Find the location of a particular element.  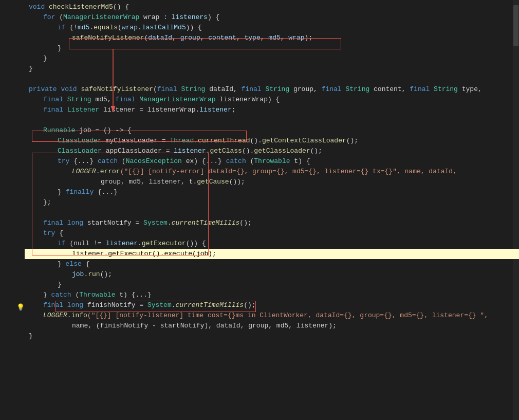

code-token: listenerWrap) { is located at coordinates (248, 100).